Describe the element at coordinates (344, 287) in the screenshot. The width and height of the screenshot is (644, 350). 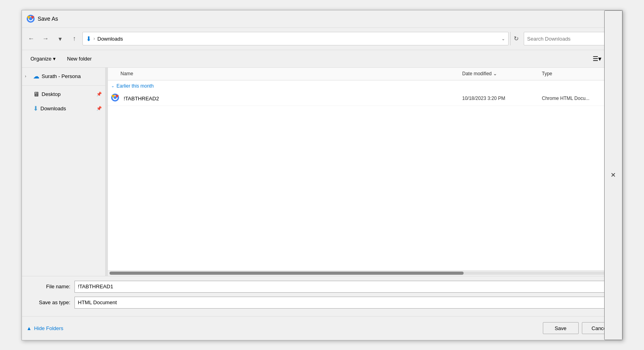
I see `file-name-value: !TABTHREAD1` at that location.